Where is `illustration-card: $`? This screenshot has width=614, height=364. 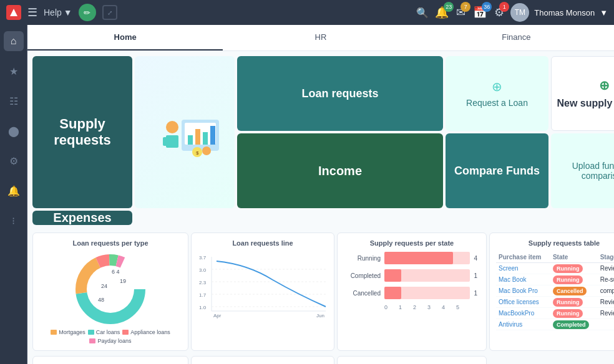
illustration-card: $ is located at coordinates (185, 132).